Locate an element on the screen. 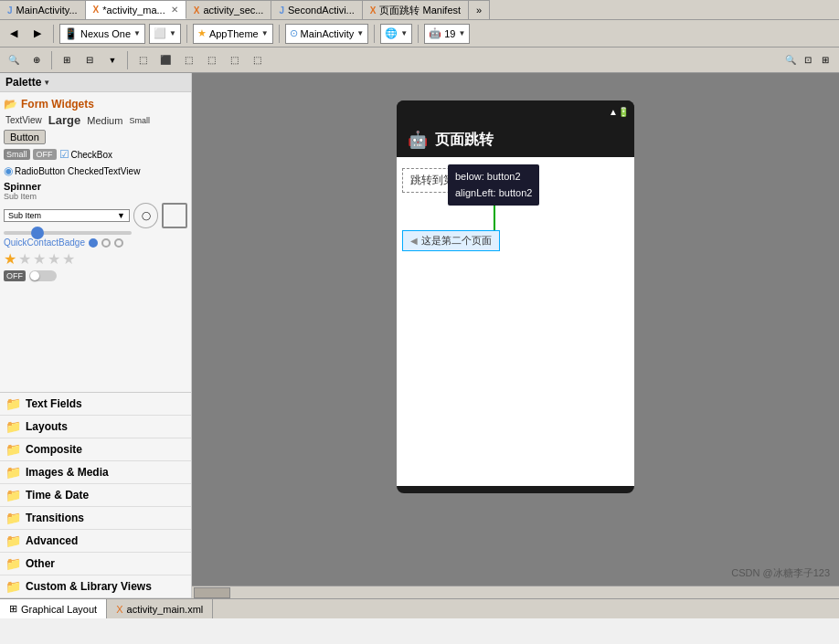 Image resolution: width=839 pixels, height=644 pixels. zoom-percent-button: 🔍 is located at coordinates (791, 60).